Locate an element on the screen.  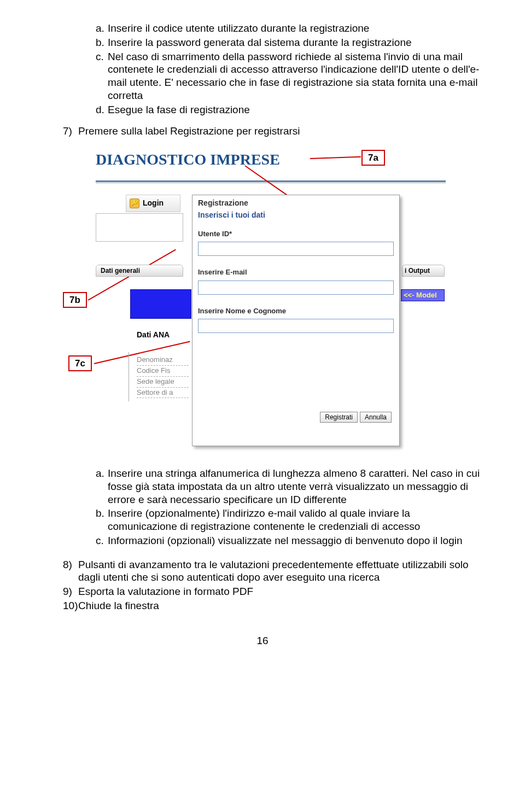
model-indicator: <<- Model is located at coordinates (423, 295).